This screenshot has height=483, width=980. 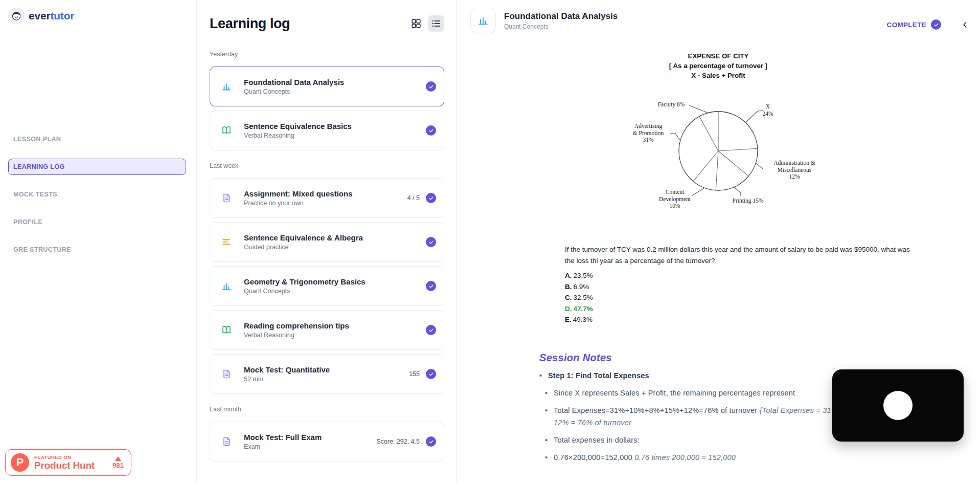 I want to click on list-view-icon, so click(x=436, y=24).